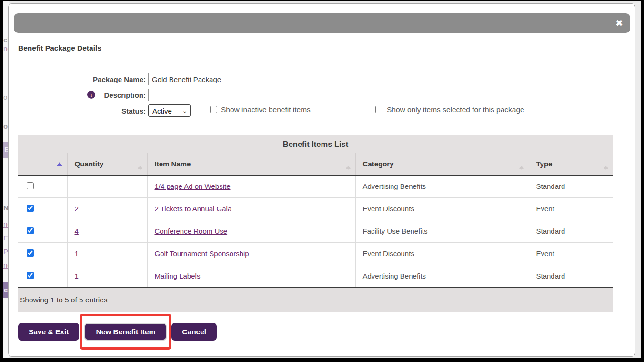 The height and width of the screenshot is (362, 644). What do you see at coordinates (315, 254) in the screenshot?
I see `table-row: 1 Golf Tournament Sponsorship Event Disc…` at bounding box center [315, 254].